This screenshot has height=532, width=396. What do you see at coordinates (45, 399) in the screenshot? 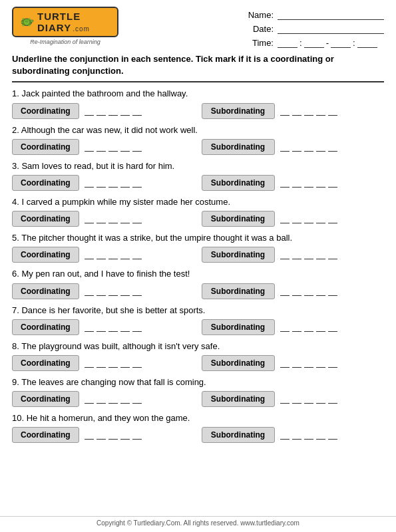
I see `coordinating-button-9: Coordinating` at bounding box center [45, 399].